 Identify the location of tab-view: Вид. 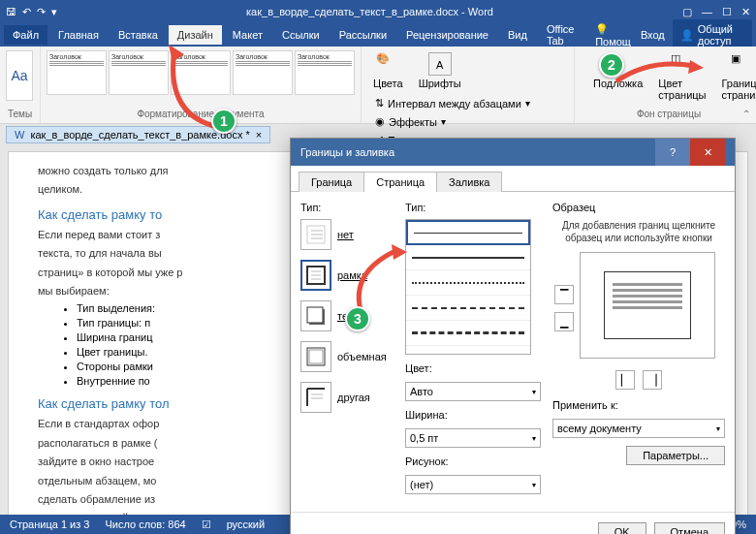
(518, 35).